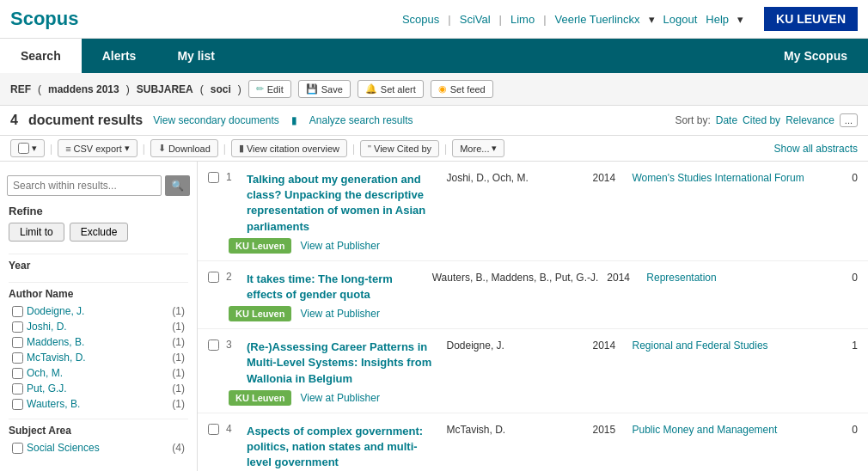 The height and width of the screenshot is (471, 868). What do you see at coordinates (128, 89) in the screenshot?
I see `ref-close-paren: )` at bounding box center [128, 89].